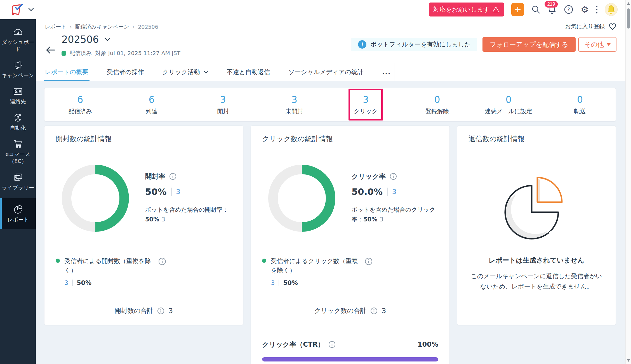 This screenshot has height=364, width=631. I want to click on stat-label: 配信済み, so click(80, 111).